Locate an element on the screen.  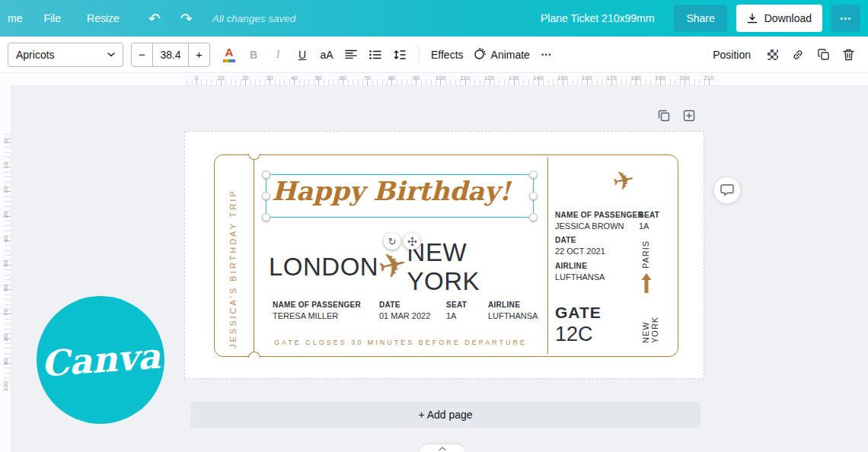
font-family-select: Apricots is located at coordinates (65, 55).